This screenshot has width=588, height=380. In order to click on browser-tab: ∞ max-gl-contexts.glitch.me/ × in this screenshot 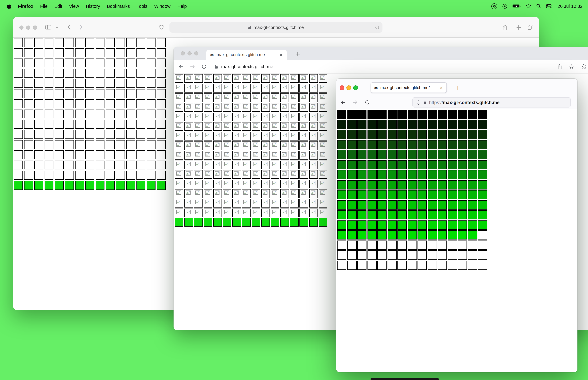, I will do `click(409, 88)`.